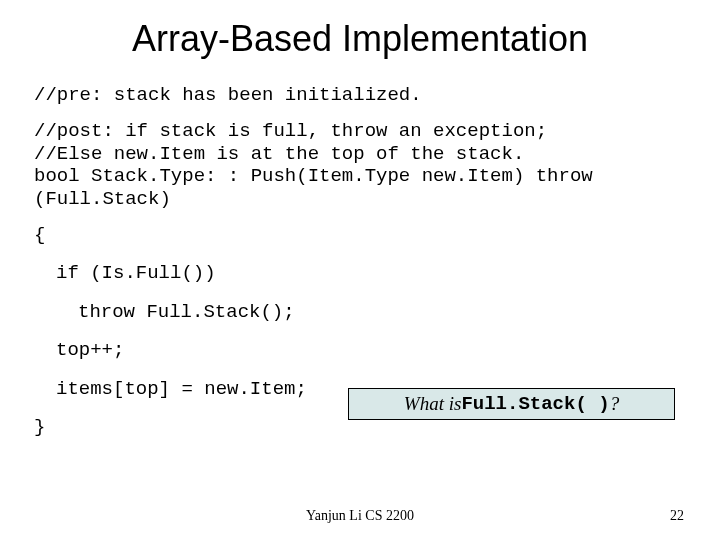 This screenshot has width=720, height=540. What do you see at coordinates (433, 404) in the screenshot?
I see `callout-prefix: What is` at bounding box center [433, 404].